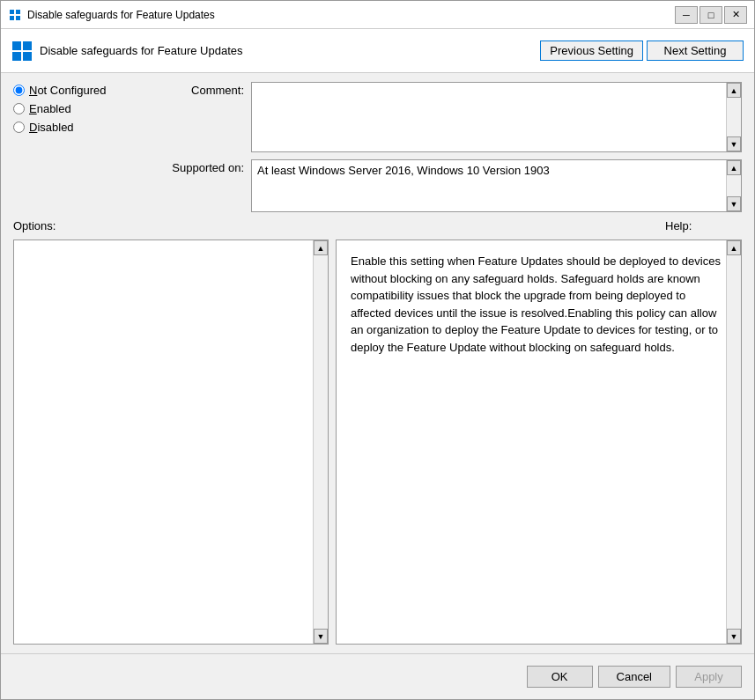 The width and height of the screenshot is (755, 700). What do you see at coordinates (15, 15) in the screenshot?
I see `window-icon` at bounding box center [15, 15].